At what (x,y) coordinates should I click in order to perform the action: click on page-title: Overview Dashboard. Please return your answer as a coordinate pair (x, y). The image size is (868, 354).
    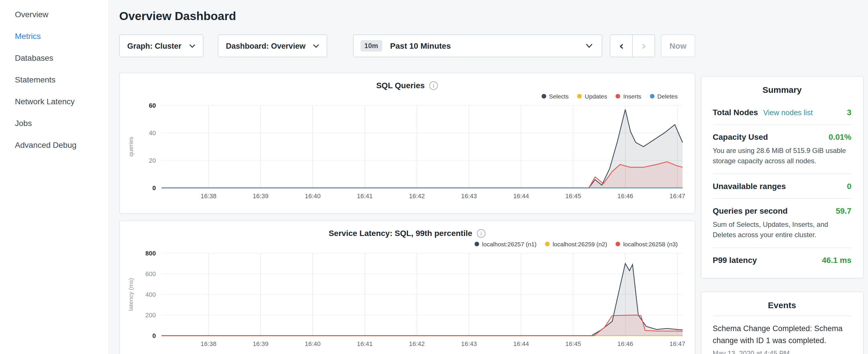
    Looking at the image, I should click on (407, 16).